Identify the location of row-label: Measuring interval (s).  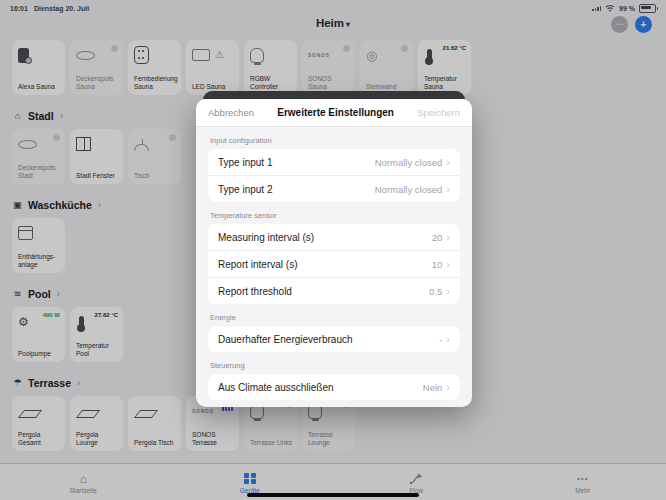
(266, 238).